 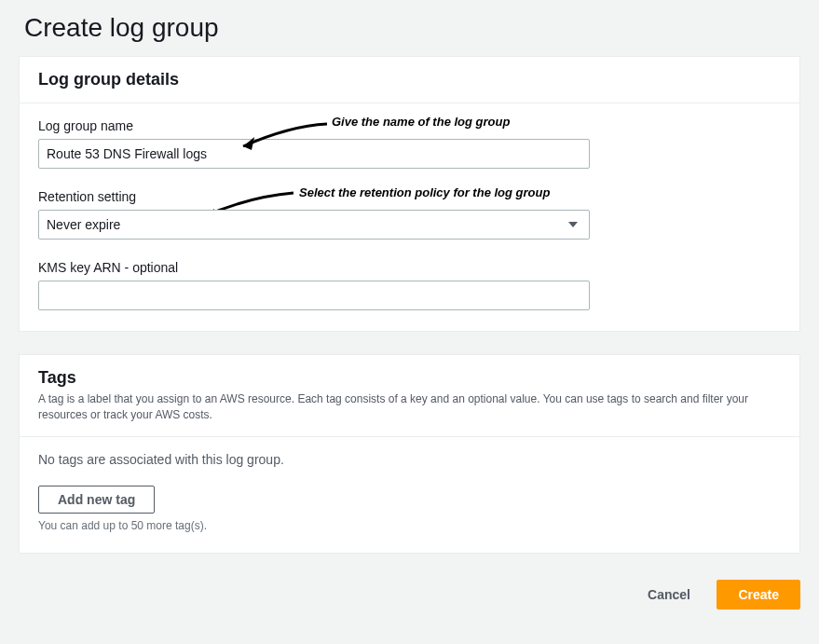 I want to click on chevron-down-icon, so click(x=573, y=225).